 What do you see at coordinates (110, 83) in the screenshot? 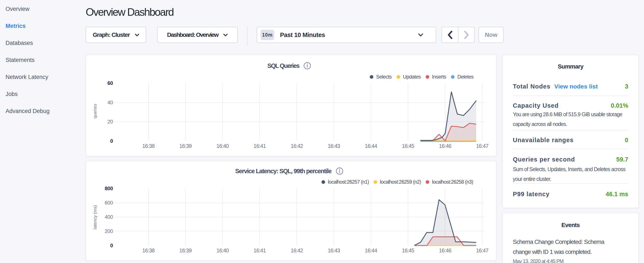
I see `svg-text: 60` at bounding box center [110, 83].